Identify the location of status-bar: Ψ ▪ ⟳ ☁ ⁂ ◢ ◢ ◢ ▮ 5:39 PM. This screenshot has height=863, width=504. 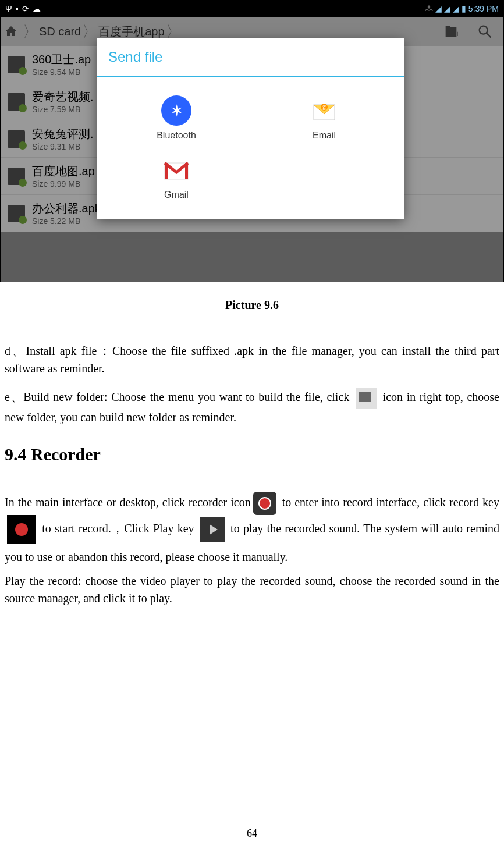
(252, 9).